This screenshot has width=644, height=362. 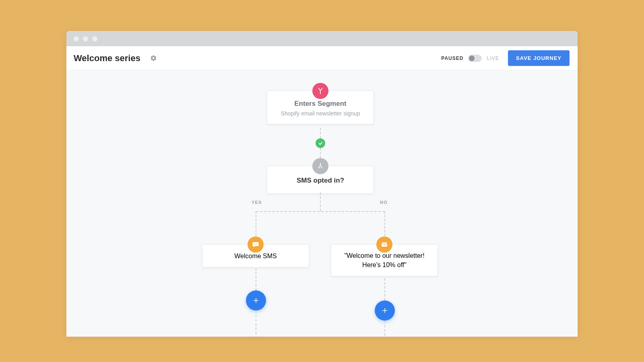 I want to click on decision-title: SMS opted in?, so click(x=320, y=181).